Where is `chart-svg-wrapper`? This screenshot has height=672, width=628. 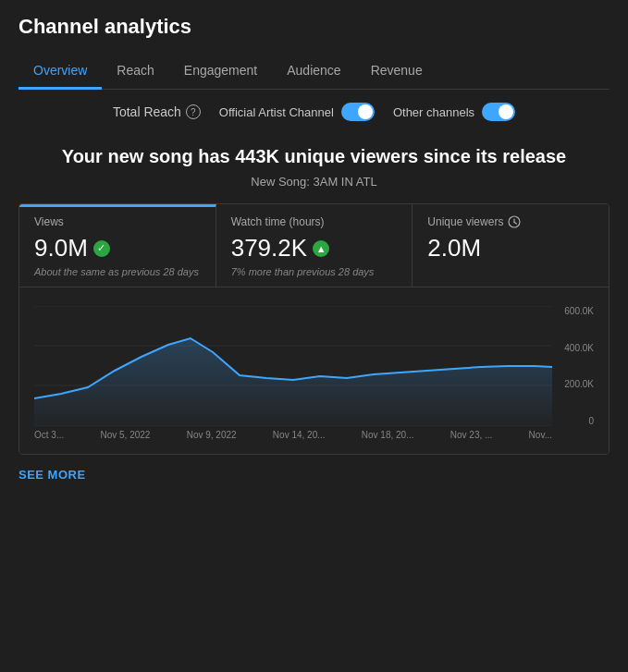
chart-svg-wrapper is located at coordinates (293, 366).